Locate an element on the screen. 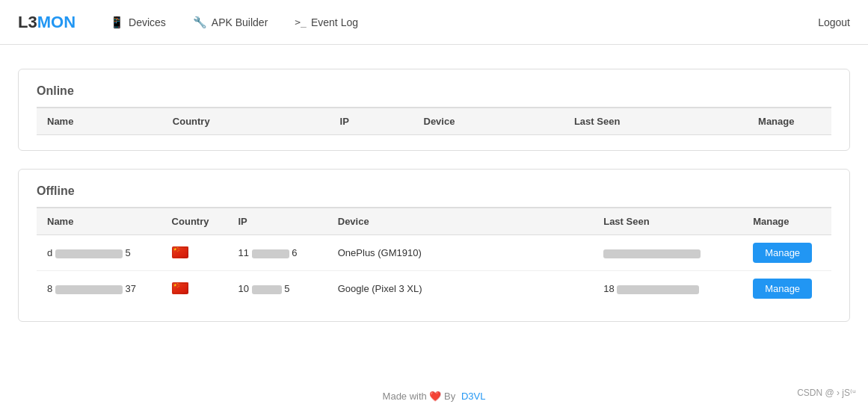 Image resolution: width=868 pixels, height=407 pixels. row2-name-blurred is located at coordinates (89, 290).